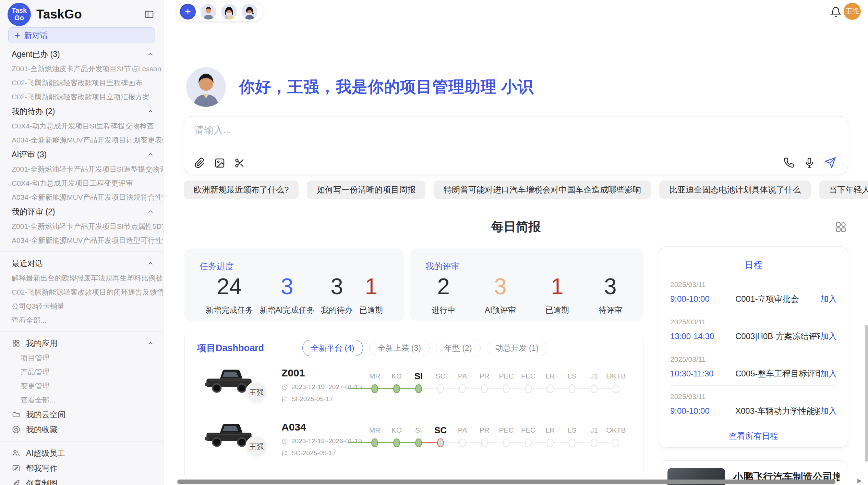 The image size is (868, 485). Describe the element at coordinates (82, 169) in the screenshot. I see `list-item: Z001-全新燃油轻卡产品开发项目SI造型提交物评审` at that location.